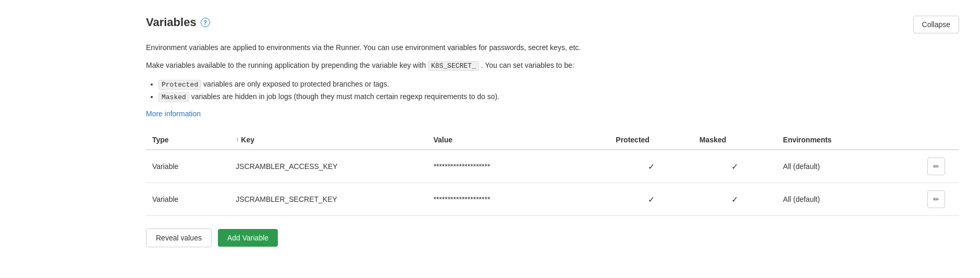  What do you see at coordinates (179, 238) in the screenshot?
I see `reveal-values-button: Reveal values` at bounding box center [179, 238].